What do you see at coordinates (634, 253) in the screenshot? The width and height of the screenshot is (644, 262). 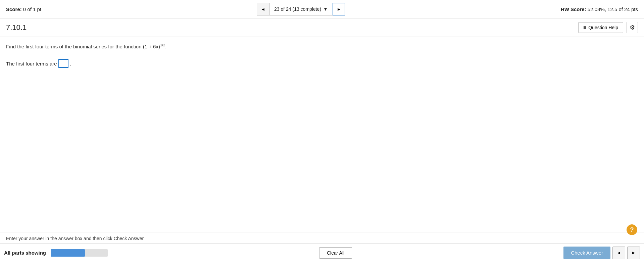 I see `bottom-next-button: ►` at bounding box center [634, 253].